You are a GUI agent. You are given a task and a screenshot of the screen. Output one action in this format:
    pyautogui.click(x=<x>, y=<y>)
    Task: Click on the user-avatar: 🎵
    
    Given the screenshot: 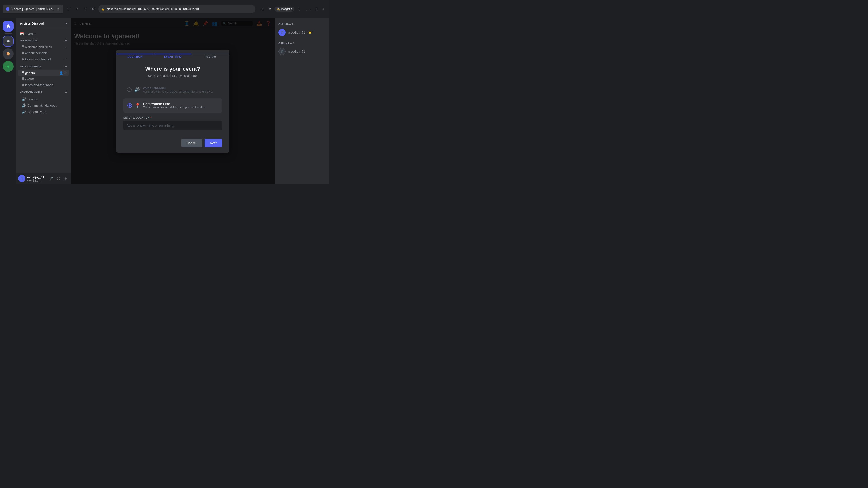 What is the action you would take?
    pyautogui.click(x=22, y=178)
    